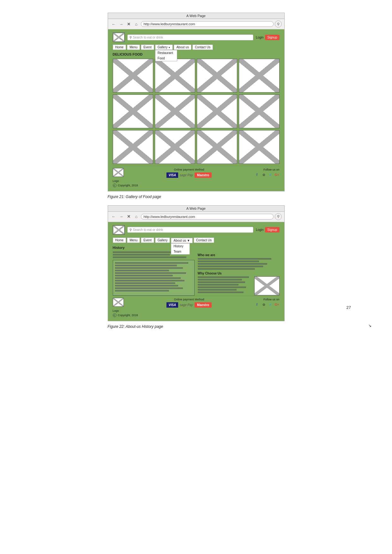 The height and width of the screenshot is (554, 392). Describe the element at coordinates (154, 274) in the screenshot. I see `about-left-col` at that location.